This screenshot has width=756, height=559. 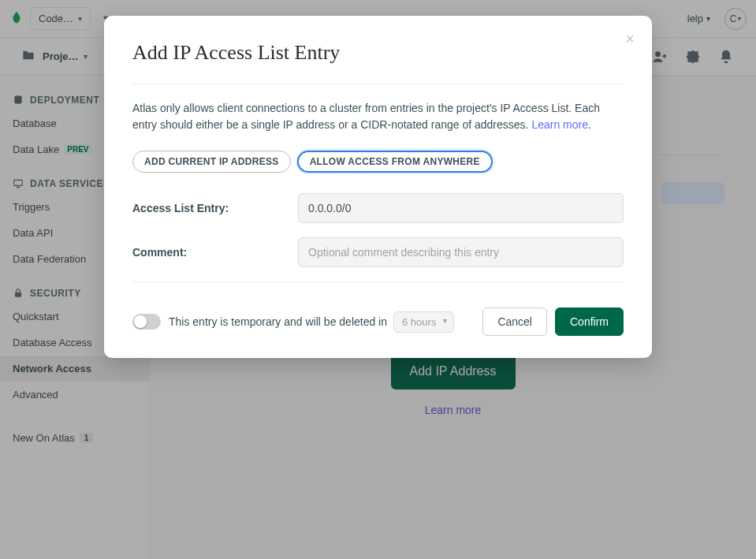 I want to click on entry-label: Access List Entry:, so click(x=215, y=208).